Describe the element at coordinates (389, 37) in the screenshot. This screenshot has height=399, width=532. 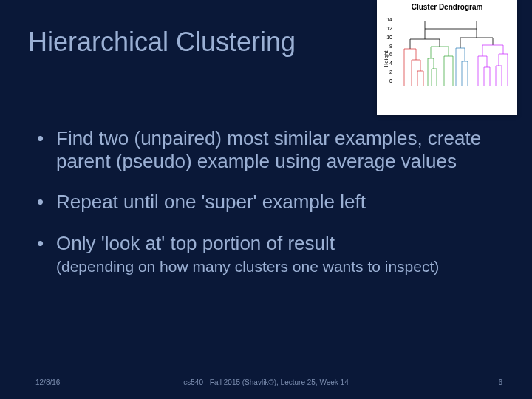
I see `tick: 10` at that location.